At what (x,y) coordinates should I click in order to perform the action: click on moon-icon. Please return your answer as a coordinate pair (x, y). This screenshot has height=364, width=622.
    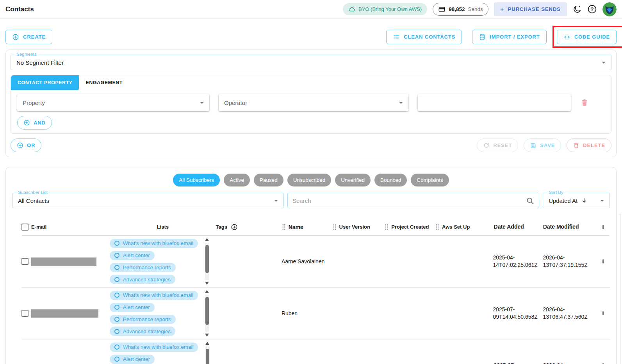
    Looking at the image, I should click on (577, 9).